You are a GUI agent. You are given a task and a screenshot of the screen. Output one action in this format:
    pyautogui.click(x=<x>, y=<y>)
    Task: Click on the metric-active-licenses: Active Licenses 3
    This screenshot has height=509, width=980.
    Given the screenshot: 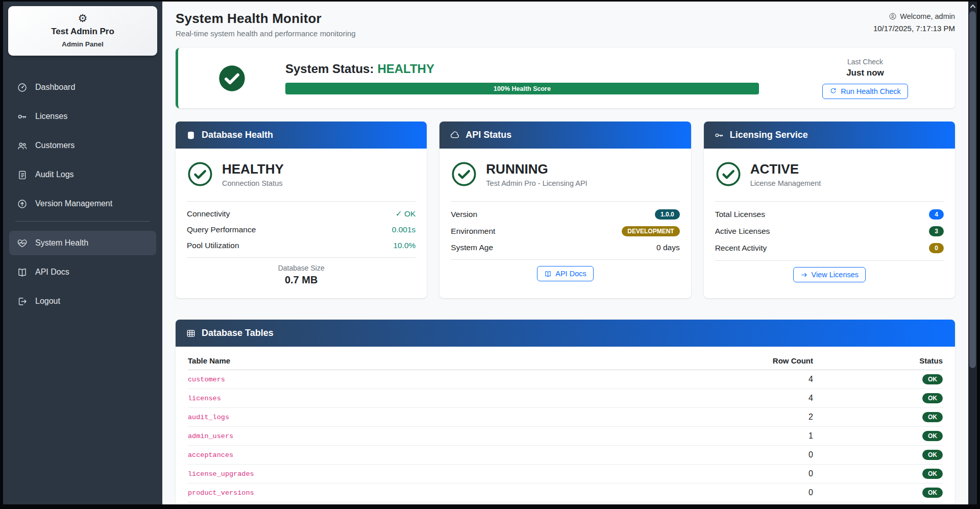 What is the action you would take?
    pyautogui.click(x=829, y=231)
    